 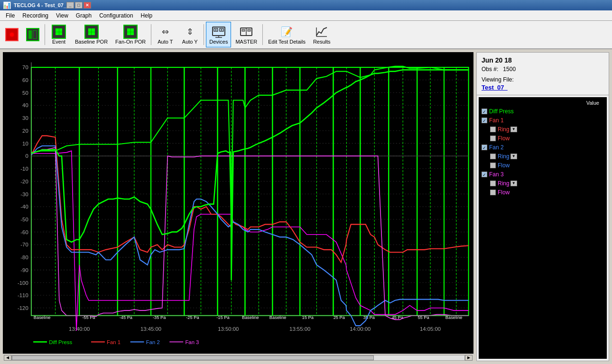 I want to click on scrollbar-track, so click(x=238, y=358).